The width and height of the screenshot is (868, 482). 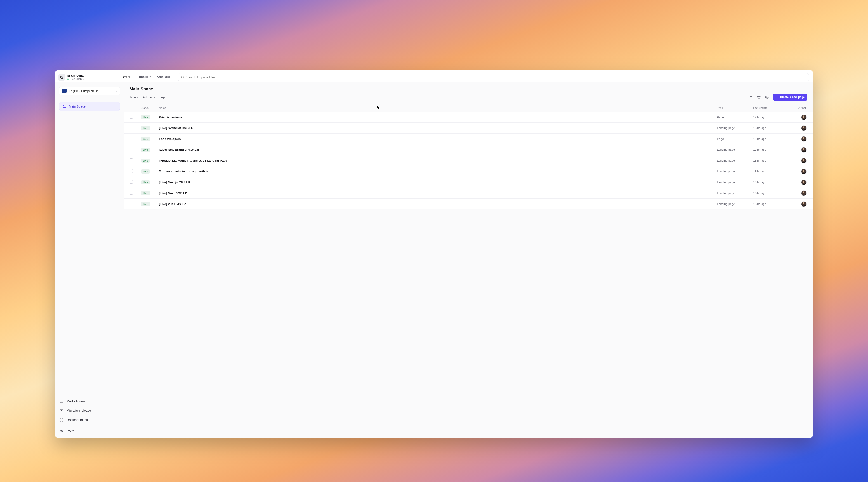 What do you see at coordinates (162, 97) in the screenshot?
I see `filter-label: Tags` at bounding box center [162, 97].